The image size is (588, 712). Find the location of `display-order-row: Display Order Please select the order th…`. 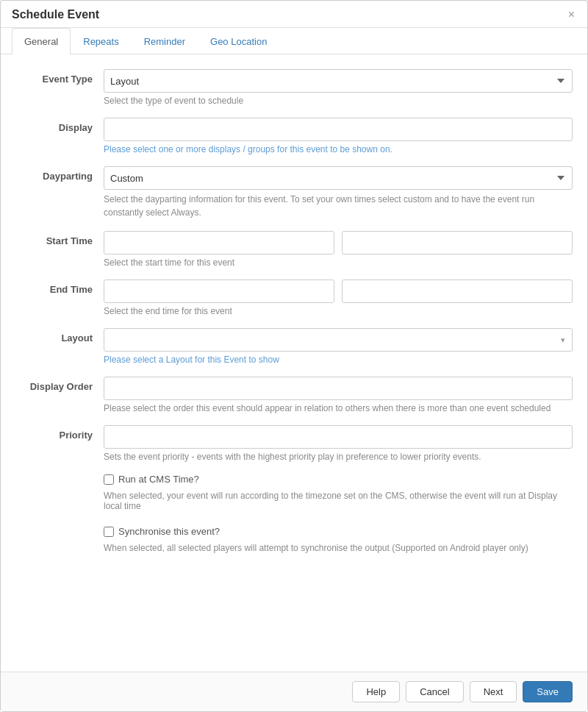

display-order-row: Display Order Please select the order th… is located at coordinates (294, 395).